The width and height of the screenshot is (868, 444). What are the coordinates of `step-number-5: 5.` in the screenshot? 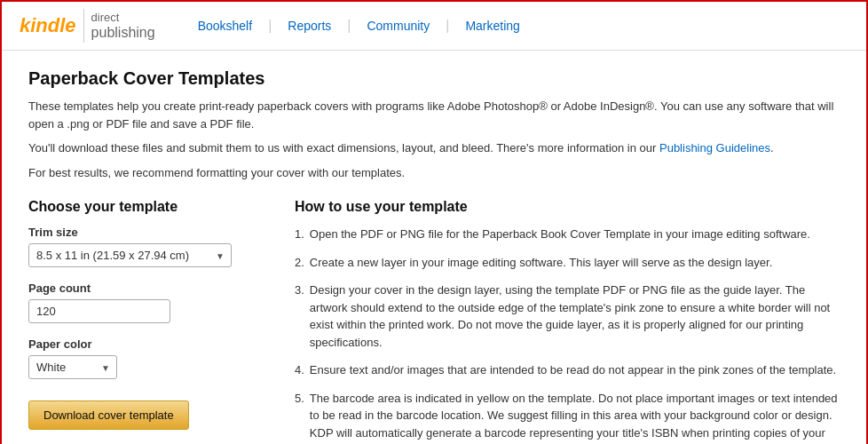 It's located at (300, 417).